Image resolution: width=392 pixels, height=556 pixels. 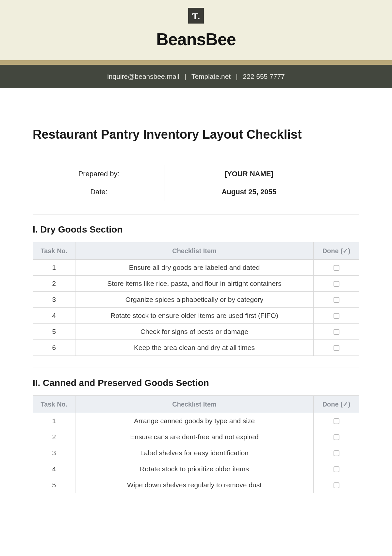 I want to click on contact-bar: inquire@beansbee.mail | Template.net | 2…, so click(x=196, y=77).